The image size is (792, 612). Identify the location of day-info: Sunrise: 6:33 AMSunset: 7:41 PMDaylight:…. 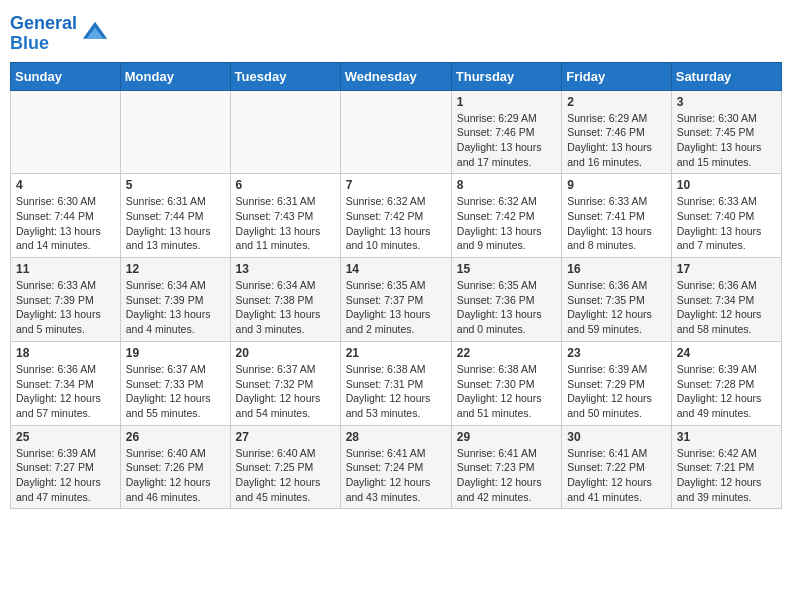
(616, 224).